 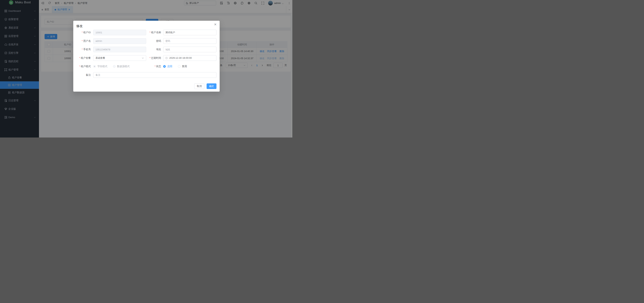 What do you see at coordinates (154, 50) in the screenshot?
I see `field-label: 域名` at bounding box center [154, 50].